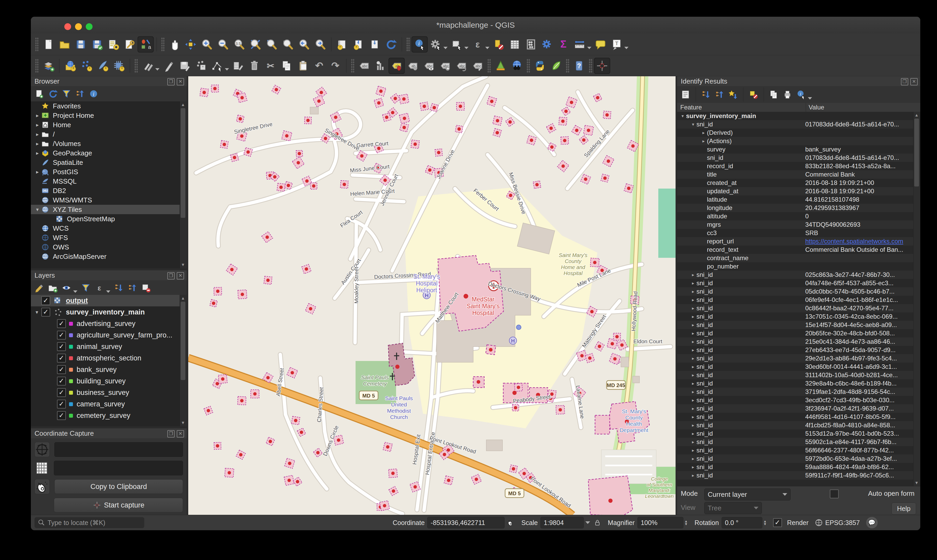  Describe the element at coordinates (477, 66) in the screenshot. I see `change-label-button: abc` at that location.